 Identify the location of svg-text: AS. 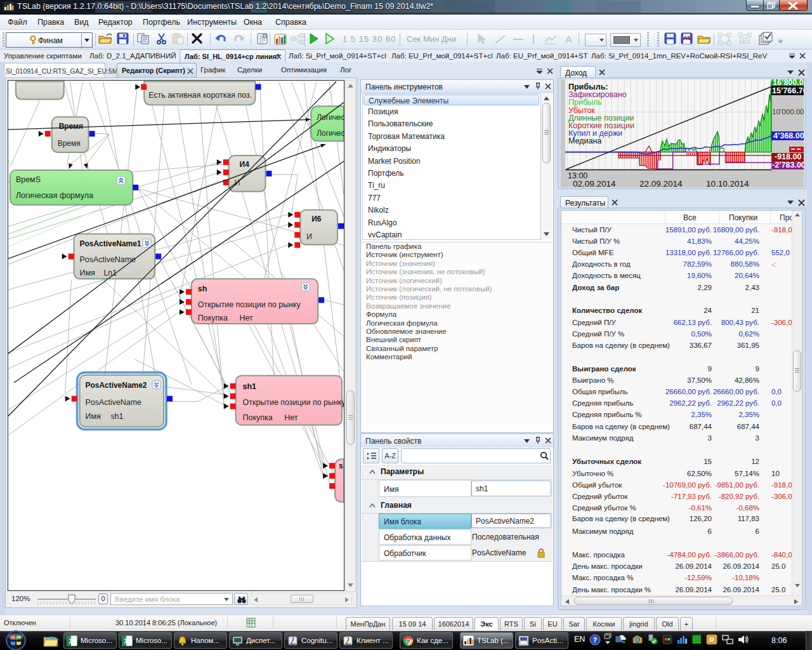
(688, 38).